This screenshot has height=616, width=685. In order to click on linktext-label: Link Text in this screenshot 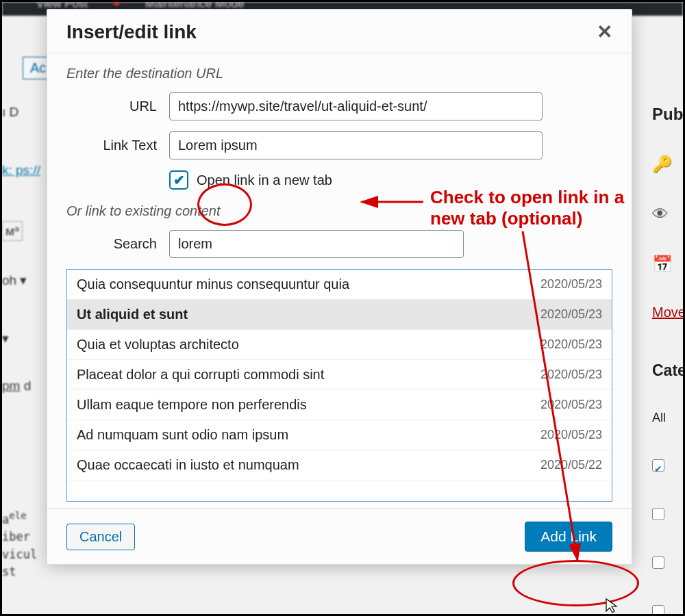, I will do `click(118, 145)`.